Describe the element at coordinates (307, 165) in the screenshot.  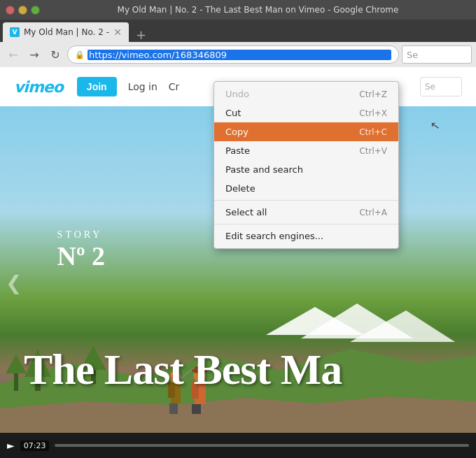
I see `context-menu: Undo Ctrl+Z Cut Ctrl+X Copy Ctrl+C Paste…` at that location.